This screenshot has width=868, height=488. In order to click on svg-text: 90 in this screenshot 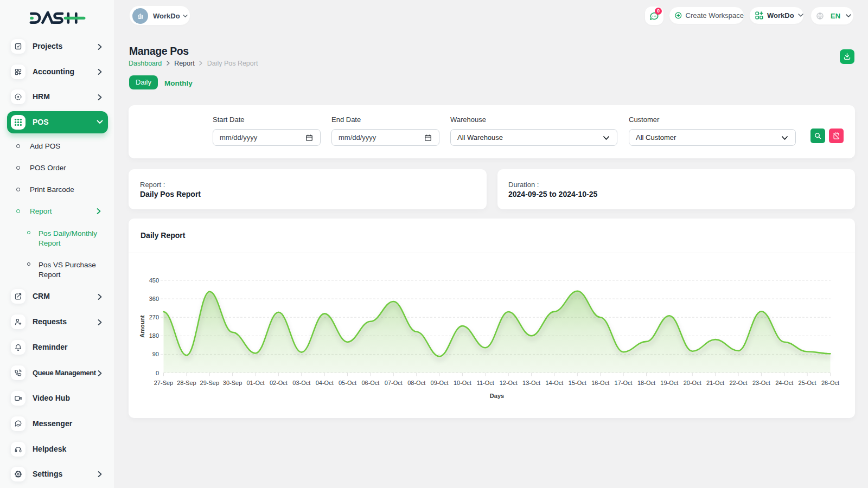, I will do `click(156, 354)`.